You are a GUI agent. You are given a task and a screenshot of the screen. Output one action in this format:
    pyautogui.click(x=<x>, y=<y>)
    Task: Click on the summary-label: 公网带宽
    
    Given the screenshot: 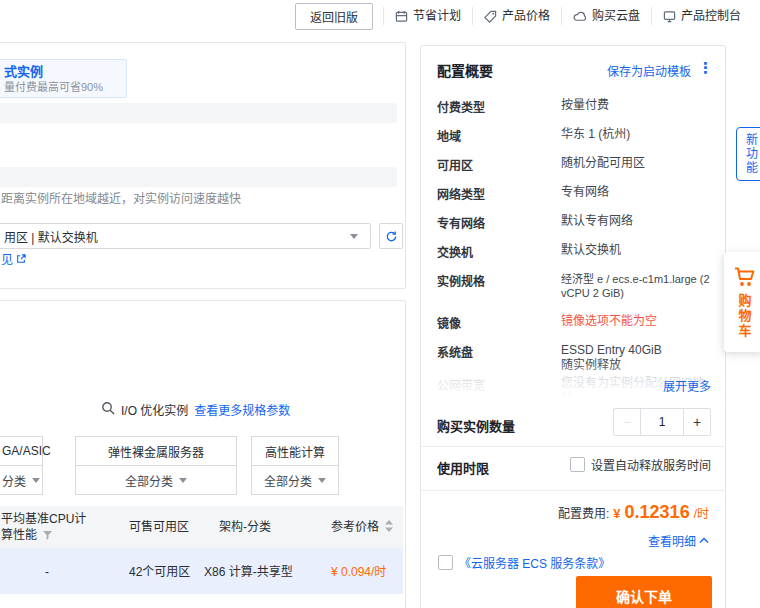 What is the action you would take?
    pyautogui.click(x=461, y=384)
    